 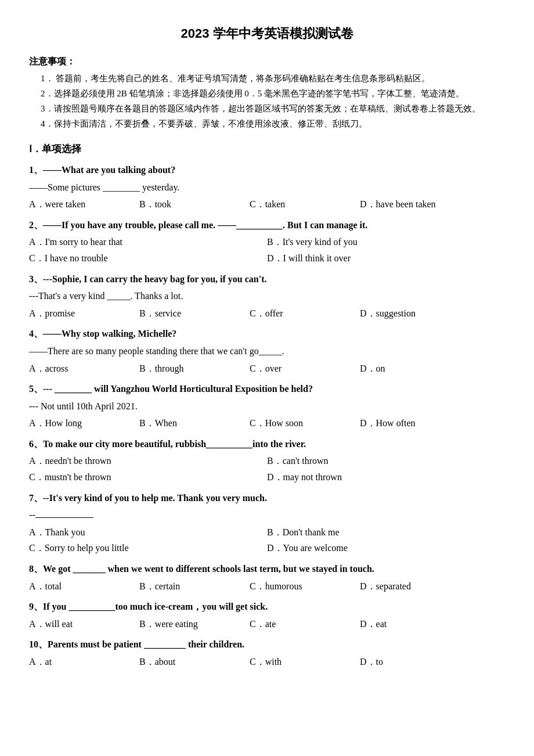 What do you see at coordinates (186, 586) in the screenshot?
I see `option-8b: B．certain` at bounding box center [186, 586].